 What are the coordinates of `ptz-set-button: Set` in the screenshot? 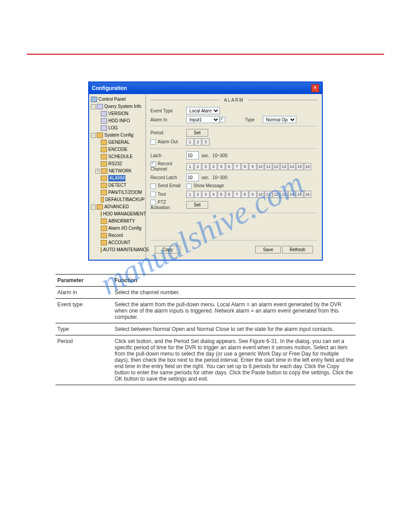 It's located at (197, 205).